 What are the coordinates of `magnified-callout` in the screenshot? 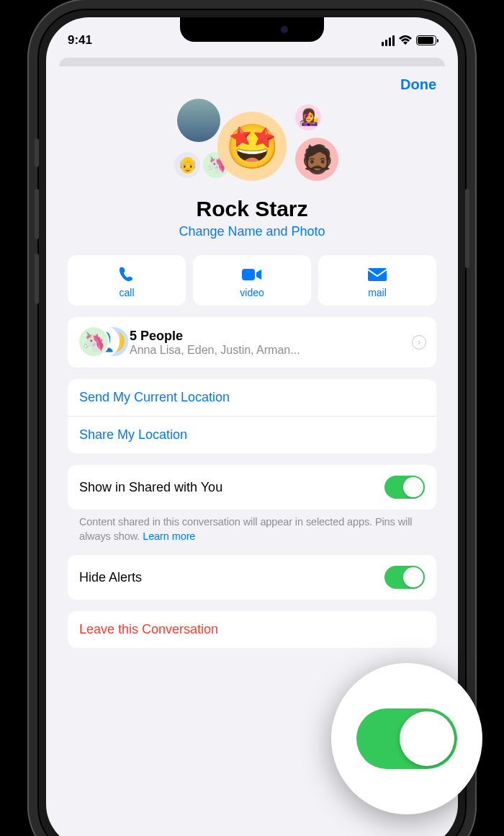 It's located at (407, 739).